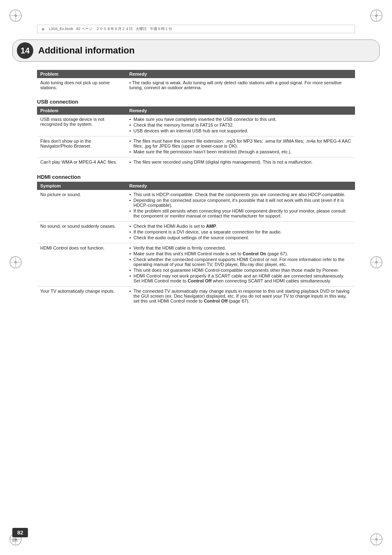  I want to click on intro-table: Problem Remedy Auto tuning does not pick…, so click(196, 81).